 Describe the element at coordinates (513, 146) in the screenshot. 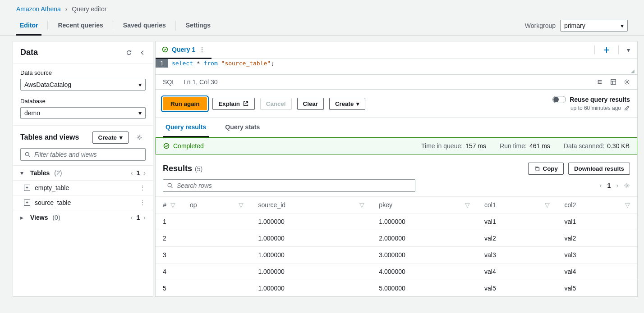

I see `runtime-label: Run time:` at that location.